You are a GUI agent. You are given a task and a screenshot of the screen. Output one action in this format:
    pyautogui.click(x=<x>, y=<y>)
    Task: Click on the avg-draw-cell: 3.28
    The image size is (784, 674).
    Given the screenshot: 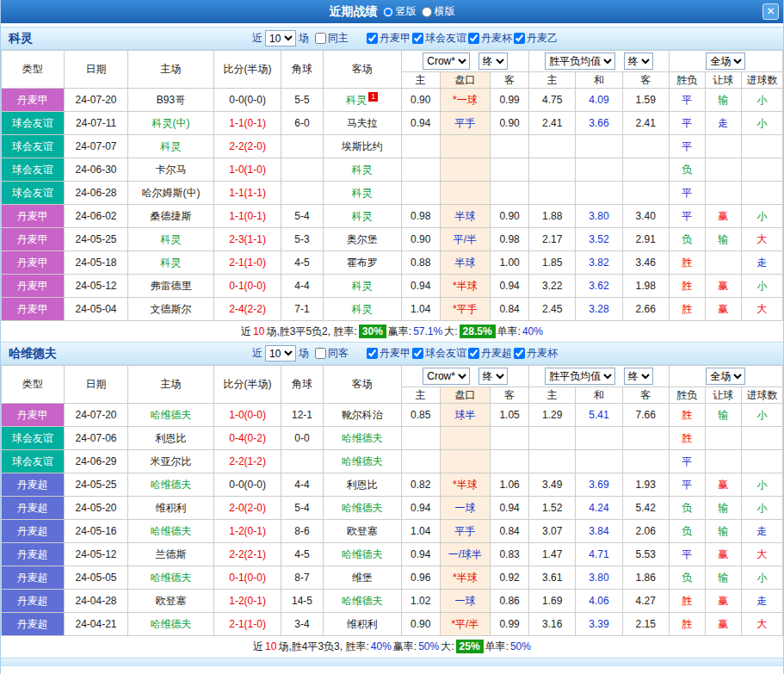 What is the action you would take?
    pyautogui.click(x=599, y=310)
    